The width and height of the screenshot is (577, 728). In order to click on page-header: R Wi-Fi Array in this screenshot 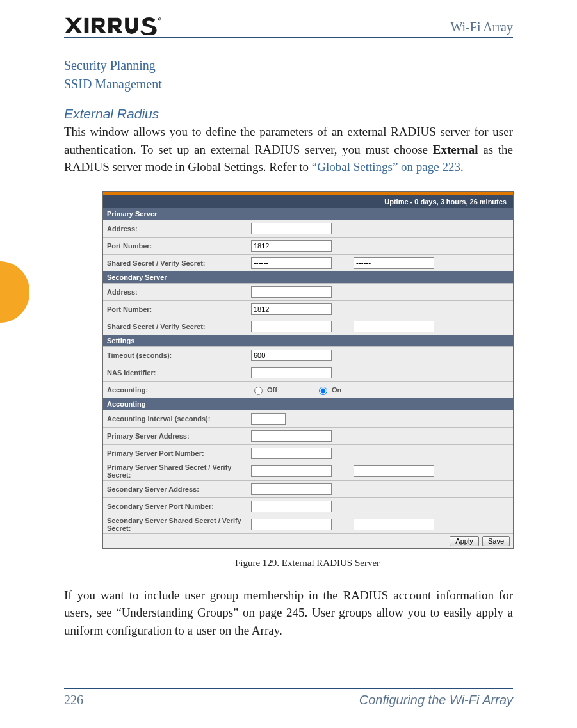, I will do `click(288, 28)`.